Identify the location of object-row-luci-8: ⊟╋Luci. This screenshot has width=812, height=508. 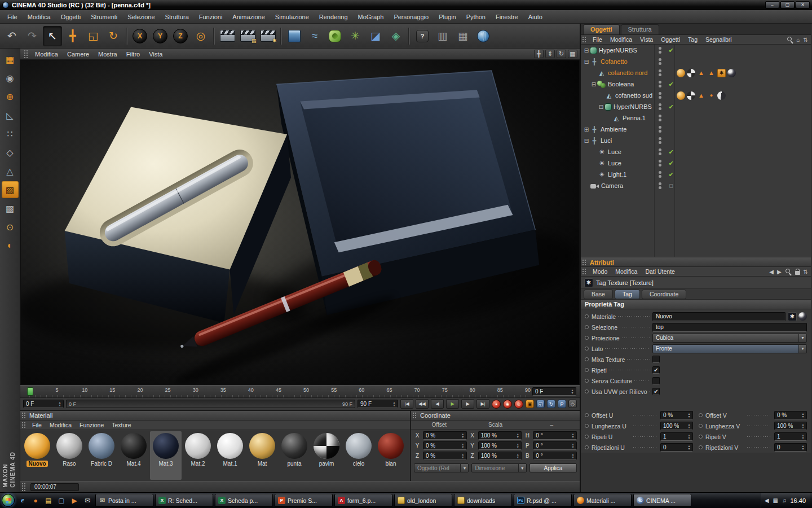
(696, 141).